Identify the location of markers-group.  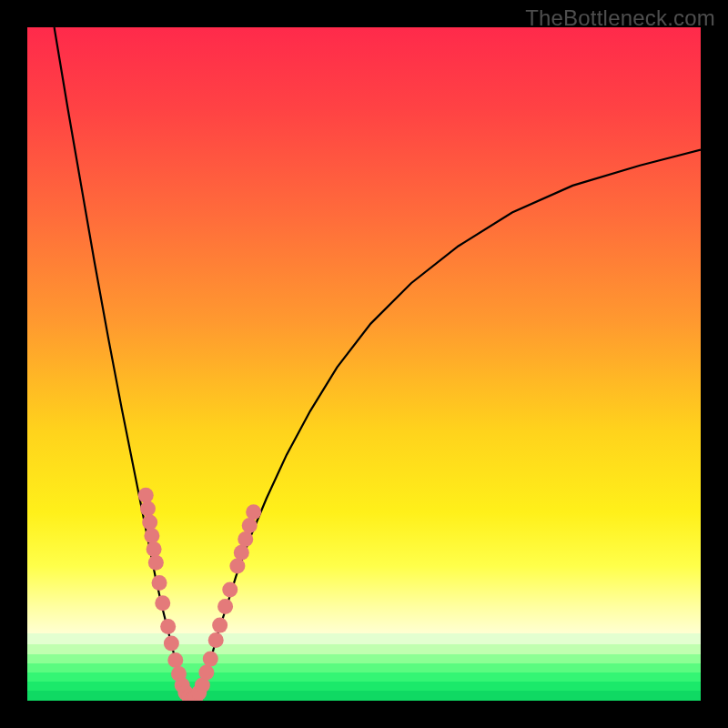
(200, 594).